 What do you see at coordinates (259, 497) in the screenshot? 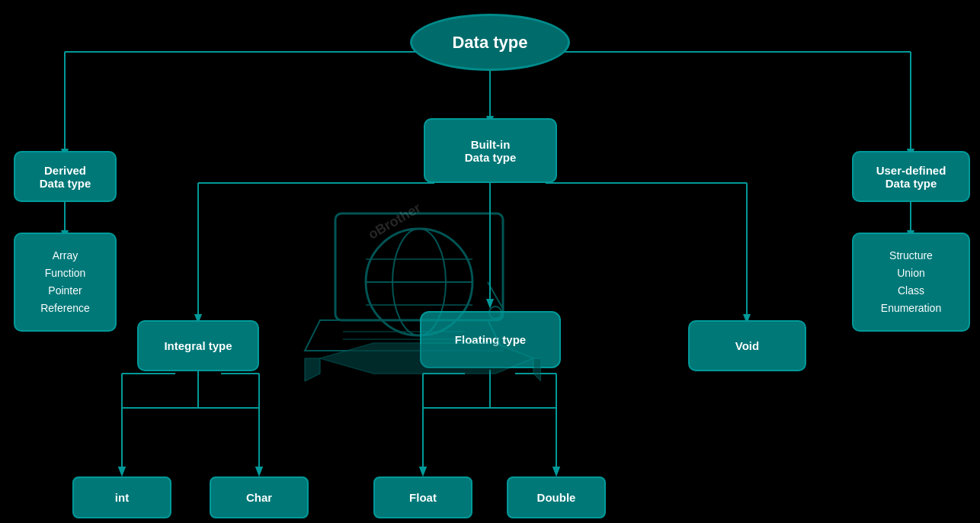
I see `char-label: Char` at bounding box center [259, 497].